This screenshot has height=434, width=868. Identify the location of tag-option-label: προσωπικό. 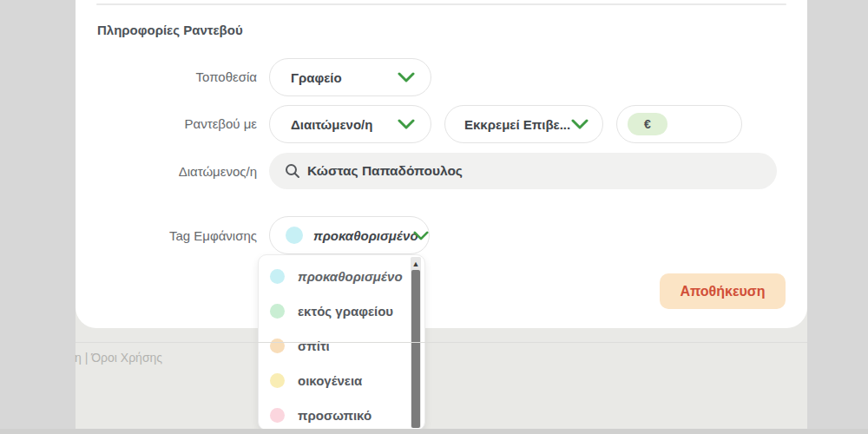
(335, 415).